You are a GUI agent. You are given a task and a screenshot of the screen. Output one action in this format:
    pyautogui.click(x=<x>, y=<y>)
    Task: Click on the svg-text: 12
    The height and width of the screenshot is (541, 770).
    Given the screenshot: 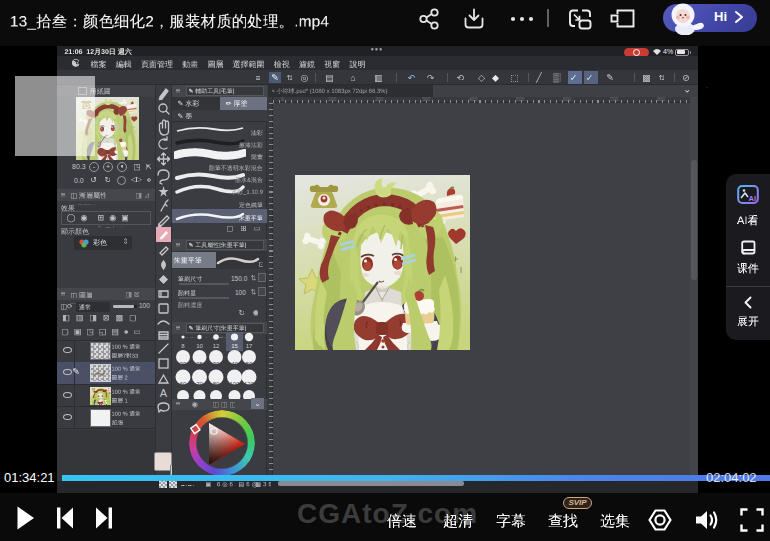 What is the action you would take?
    pyautogui.click(x=216, y=346)
    